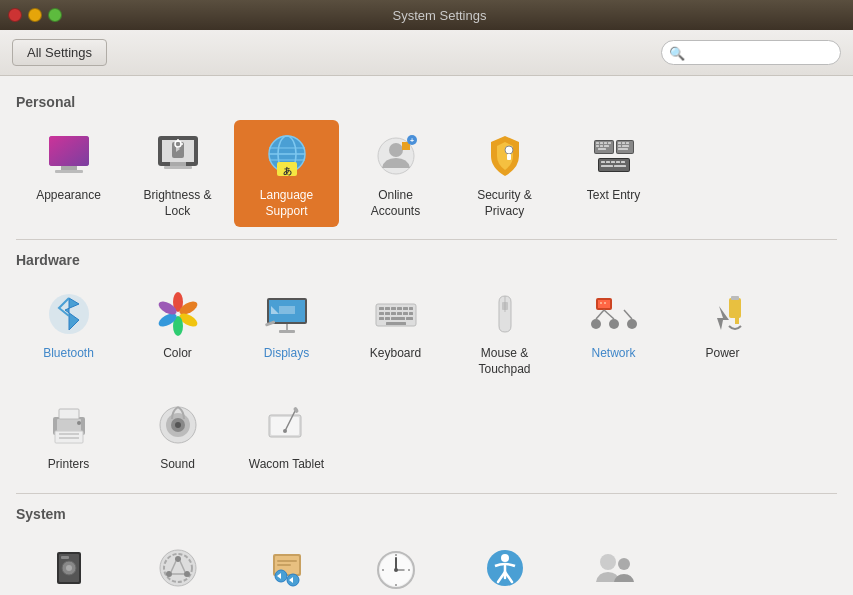 Image resolution: width=853 pixels, height=595 pixels. Describe the element at coordinates (751, 52) in the screenshot. I see `search-box: 🔍` at that location.